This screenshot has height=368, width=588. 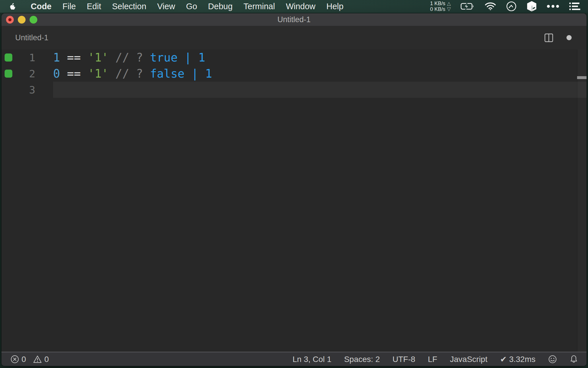 I want to click on network-speed-widget: 1 KB/s 0 KB/s △ ▽, so click(x=440, y=6).